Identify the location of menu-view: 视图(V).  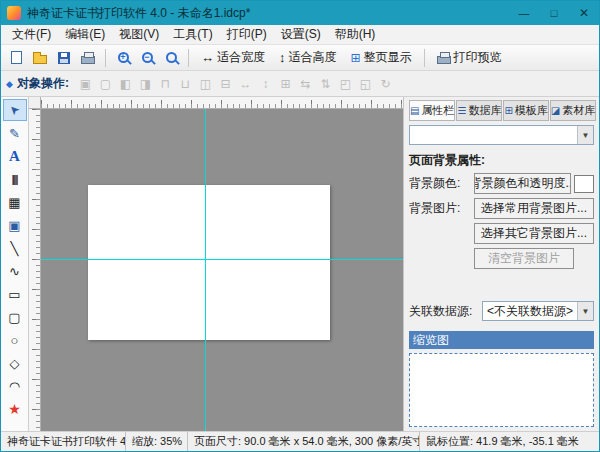
(139, 34).